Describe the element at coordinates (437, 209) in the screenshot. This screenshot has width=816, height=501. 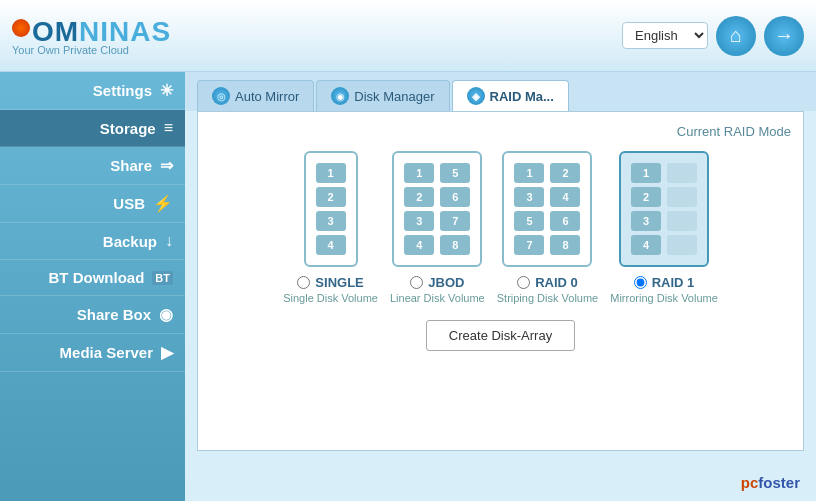
I see `jbod-diagram: 1 2 3 4 5 6 7 8` at that location.